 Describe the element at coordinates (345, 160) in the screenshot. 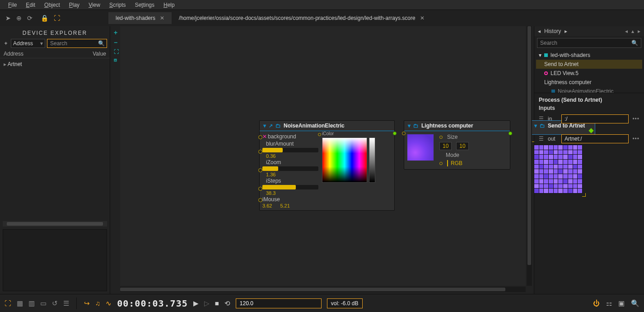

I see `color-picker` at that location.